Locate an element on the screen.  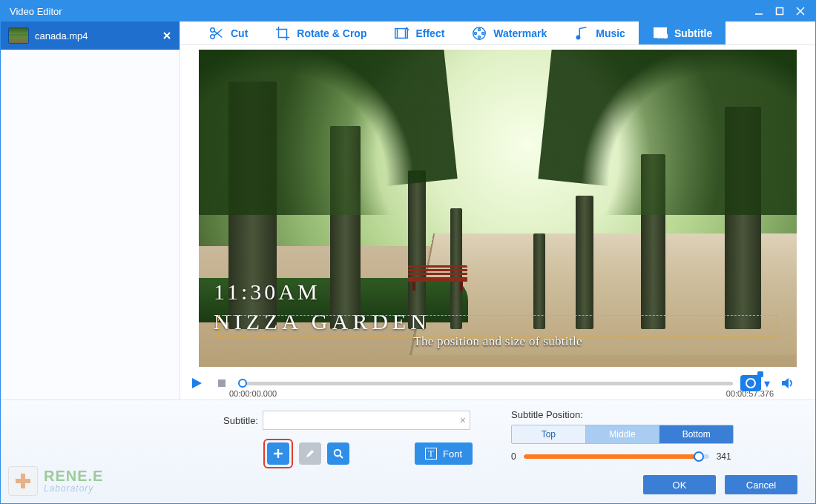
file-tab: canada.mp4 is located at coordinates (91, 36).